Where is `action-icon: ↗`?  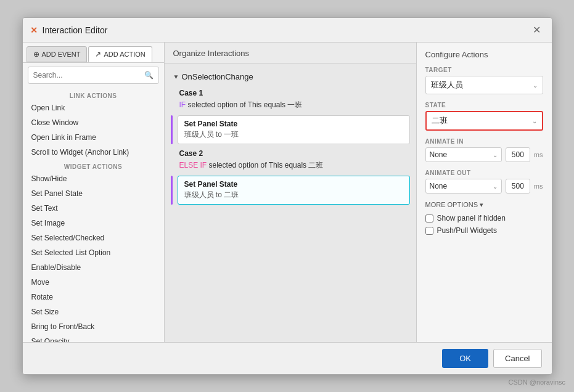
action-icon: ↗ is located at coordinates (98, 54).